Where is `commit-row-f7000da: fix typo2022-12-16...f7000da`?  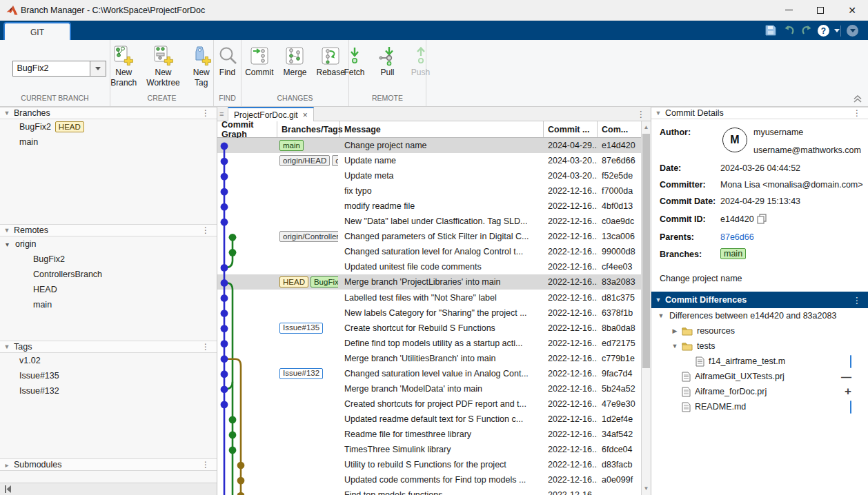
commit-row-f7000da: fix typo2022-12-16...f7000da is located at coordinates (429, 191).